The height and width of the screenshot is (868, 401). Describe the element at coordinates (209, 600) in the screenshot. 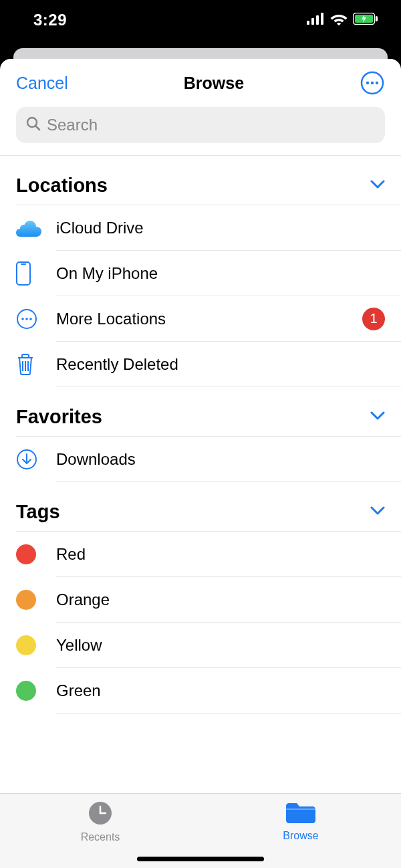

I see `tag-orange: Orange` at that location.